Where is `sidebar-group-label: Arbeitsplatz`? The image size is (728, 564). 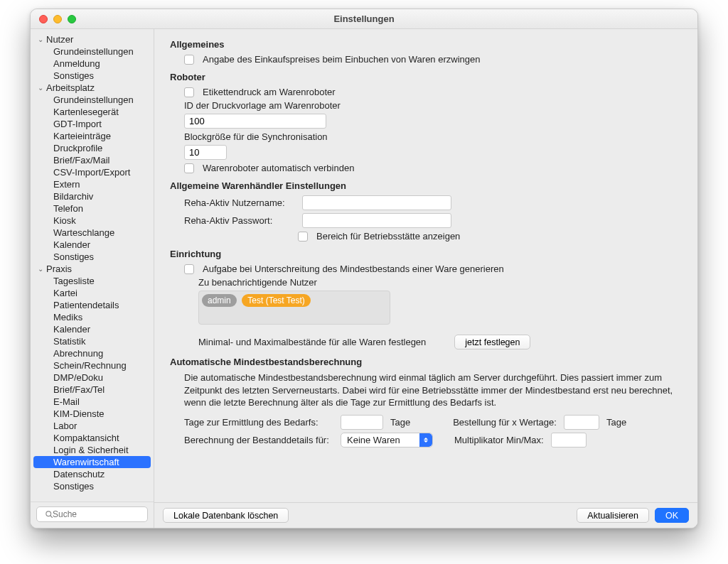
sidebar-group-label: Arbeitsplatz is located at coordinates (70, 88).